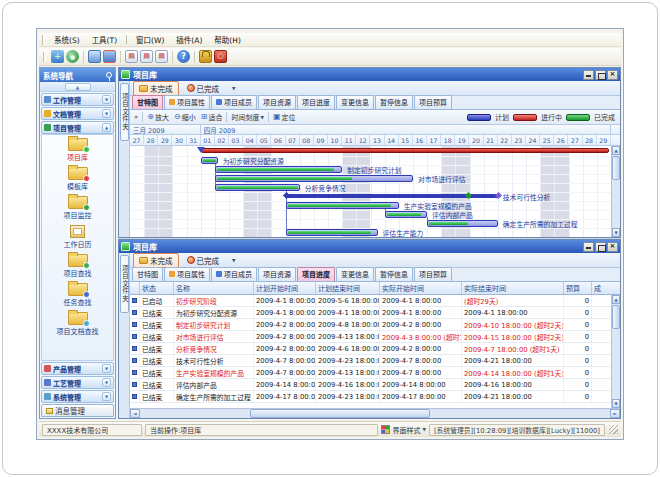 This screenshot has height=477, width=660. Describe the element at coordinates (67, 40) in the screenshot. I see `menu-system: 系统(S)` at that location.